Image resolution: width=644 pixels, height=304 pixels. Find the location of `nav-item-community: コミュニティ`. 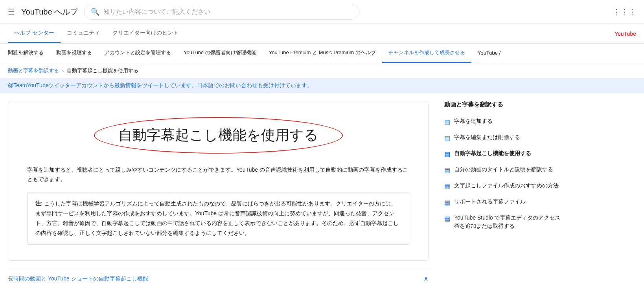

nav-item-community: コミュニティ is located at coordinates (83, 34).